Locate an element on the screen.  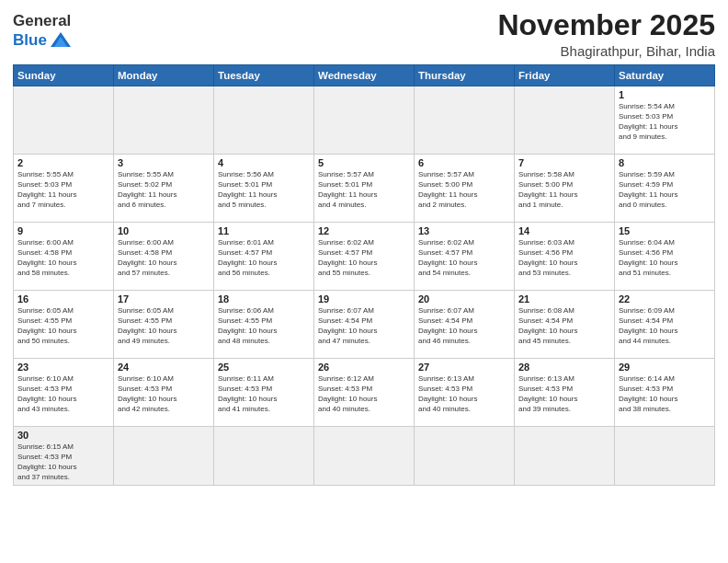
day-info: Sunrise: 6:01 AM Sunset: 4:57 PM Dayligh… is located at coordinates (264, 258).